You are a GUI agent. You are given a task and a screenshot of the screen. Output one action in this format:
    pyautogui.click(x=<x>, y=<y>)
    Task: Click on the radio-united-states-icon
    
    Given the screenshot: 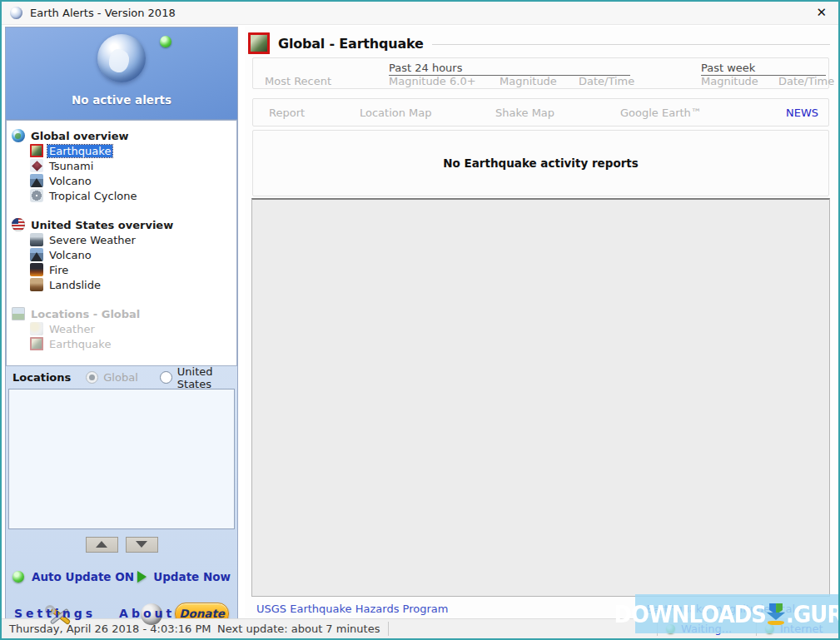 What is the action you would take?
    pyautogui.click(x=167, y=378)
    